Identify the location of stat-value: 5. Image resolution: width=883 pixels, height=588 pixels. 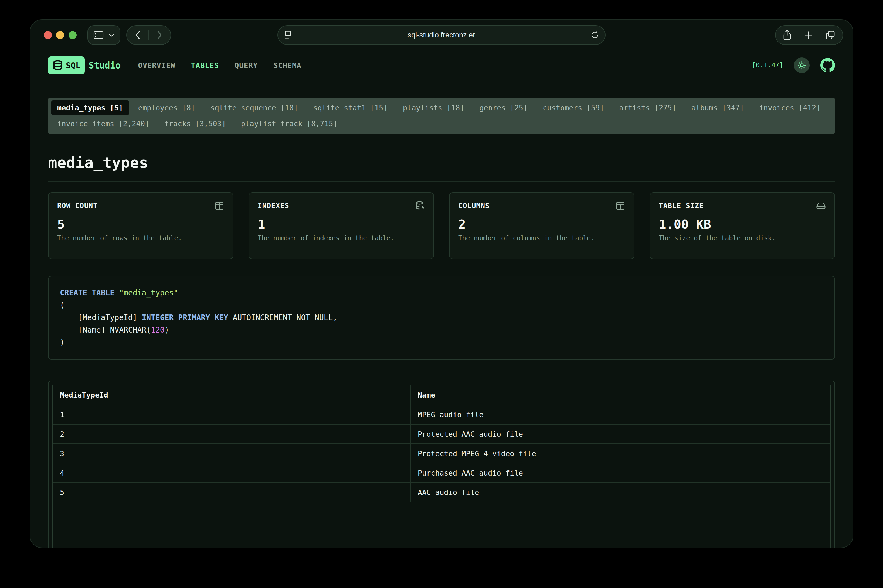
(141, 224).